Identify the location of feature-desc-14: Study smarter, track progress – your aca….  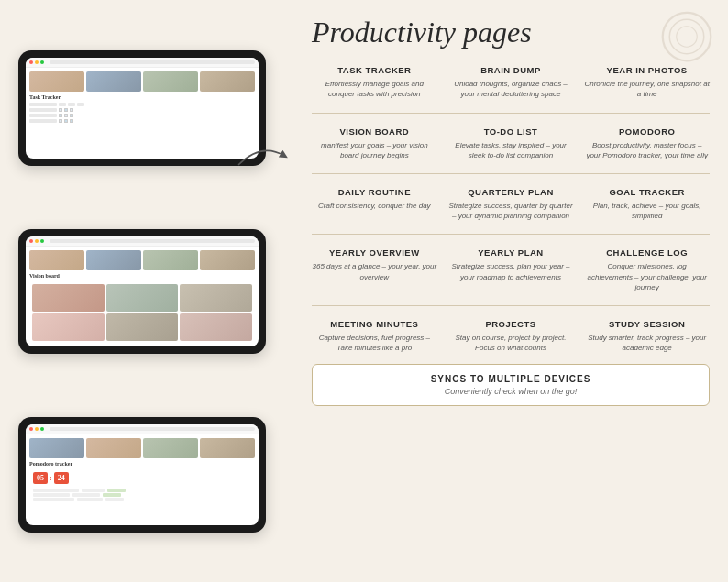
(647, 343).